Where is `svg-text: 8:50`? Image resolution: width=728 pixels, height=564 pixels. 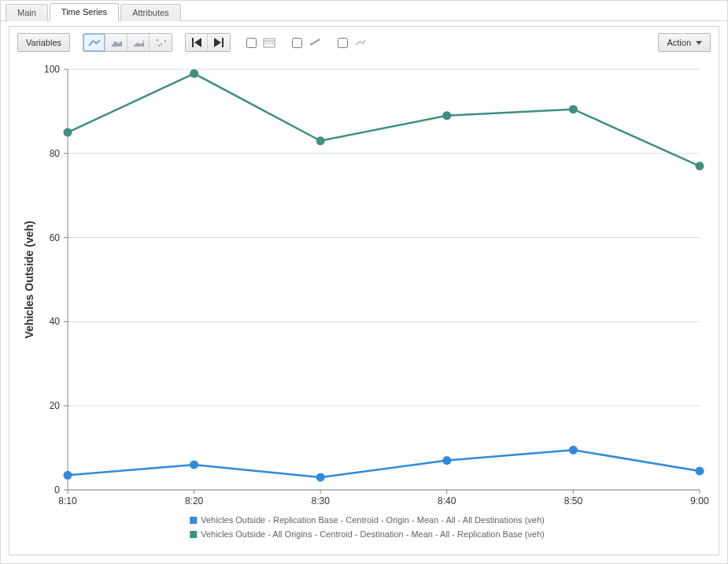 svg-text: 8:50 is located at coordinates (574, 501).